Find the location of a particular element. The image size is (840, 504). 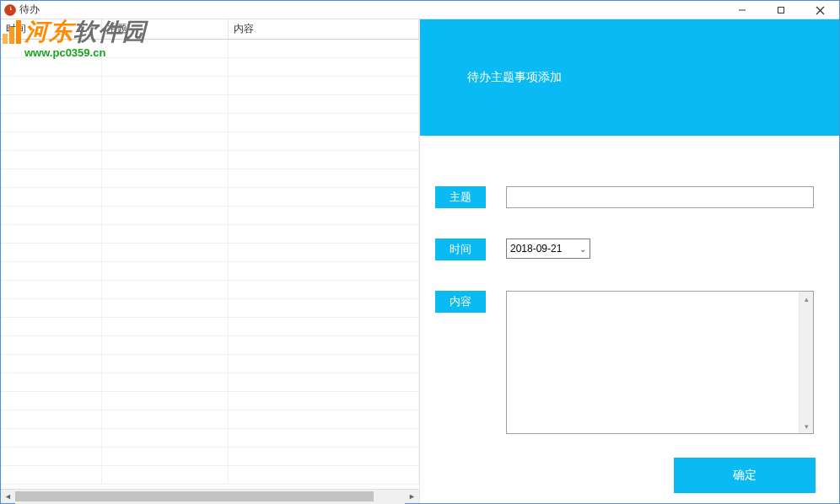

subject-input is located at coordinates (660, 197).